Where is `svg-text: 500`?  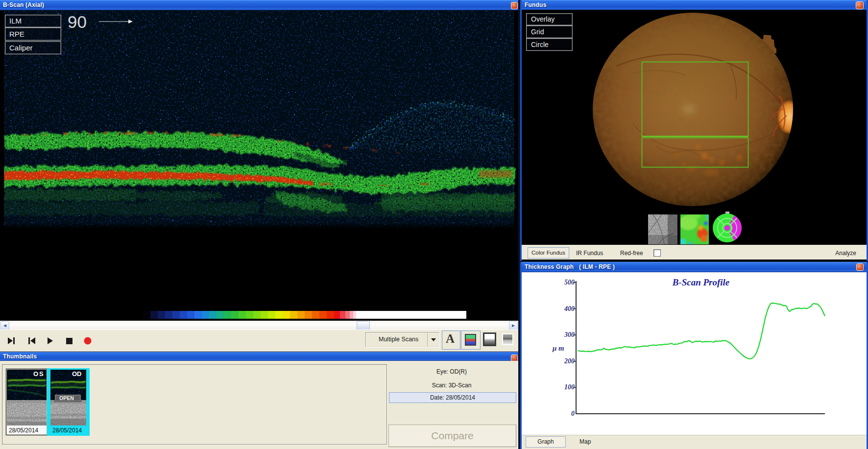 svg-text: 500 is located at coordinates (569, 282).